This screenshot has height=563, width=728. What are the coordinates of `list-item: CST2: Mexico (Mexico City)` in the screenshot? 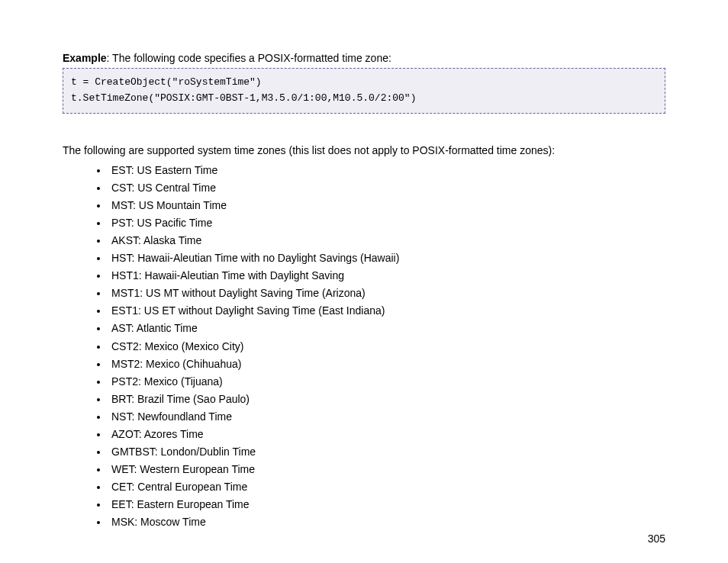 It's located at (387, 346).